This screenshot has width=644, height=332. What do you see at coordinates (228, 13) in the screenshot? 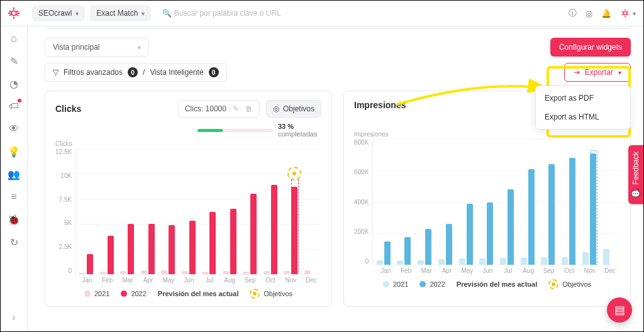
I see `search-placeholder: Buscar por palabra clave o URL` at bounding box center [228, 13].